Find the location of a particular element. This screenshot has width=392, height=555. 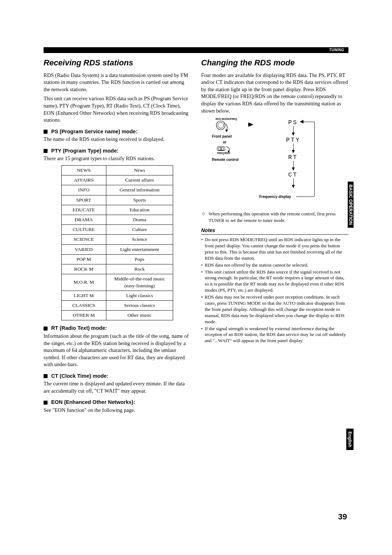

table-row: SCIENCEScience is located at coordinates (117, 240).